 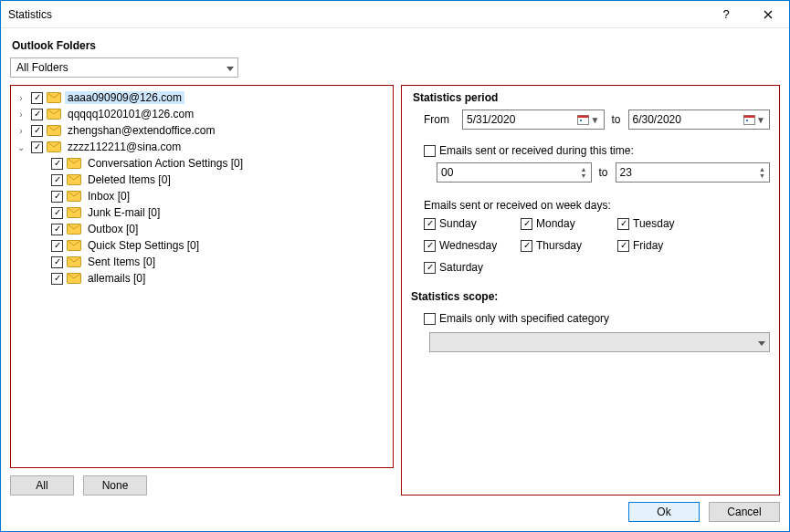 What do you see at coordinates (597, 205) in the screenshot?
I see `weekdays-label: Emails sent or received on week days:` at bounding box center [597, 205].